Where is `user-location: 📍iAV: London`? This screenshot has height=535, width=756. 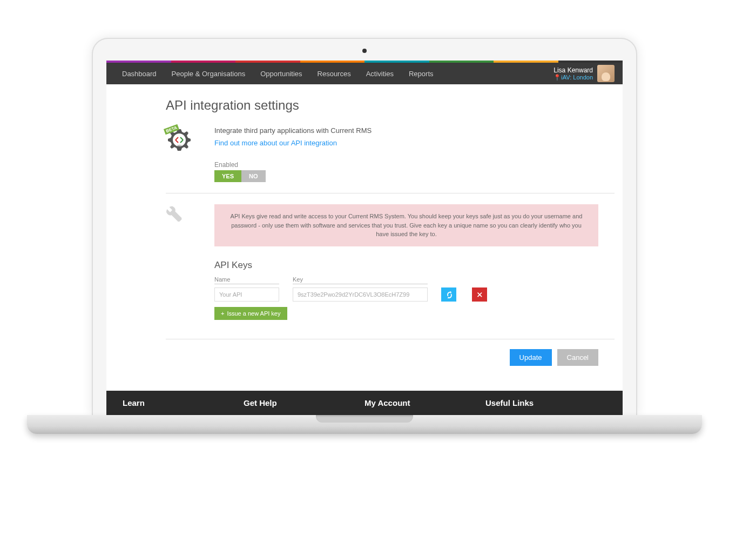 user-location: 📍iAV: London is located at coordinates (573, 78).